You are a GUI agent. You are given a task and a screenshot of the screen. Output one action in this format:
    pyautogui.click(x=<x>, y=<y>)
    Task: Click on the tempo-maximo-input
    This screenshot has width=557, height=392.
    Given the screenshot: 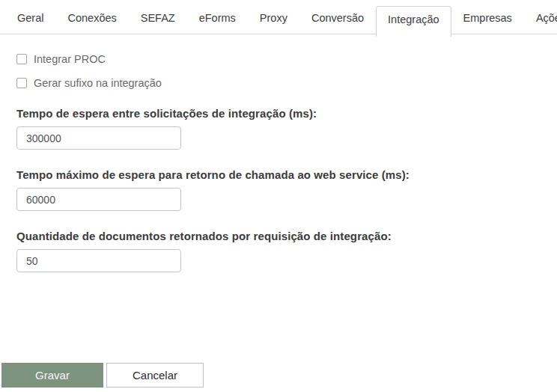 What is the action you would take?
    pyautogui.click(x=99, y=199)
    